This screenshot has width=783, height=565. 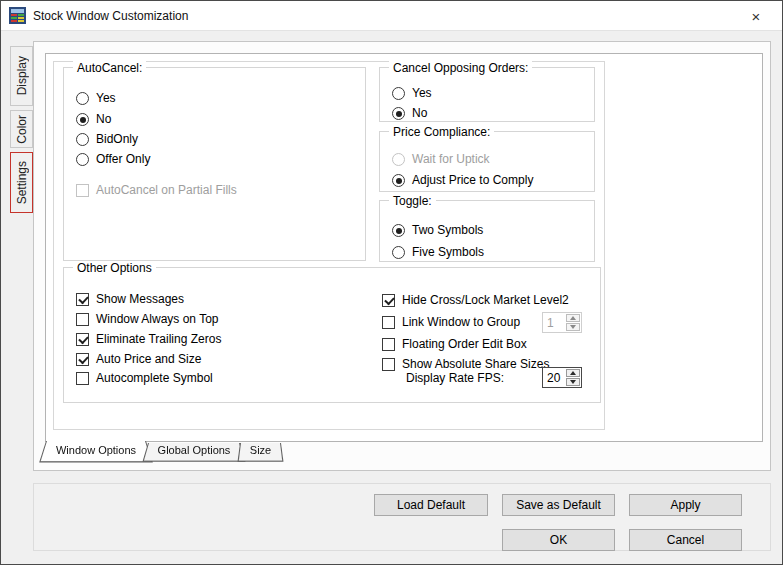 I want to click on save-as-default-button: Save as Default, so click(x=558, y=505).